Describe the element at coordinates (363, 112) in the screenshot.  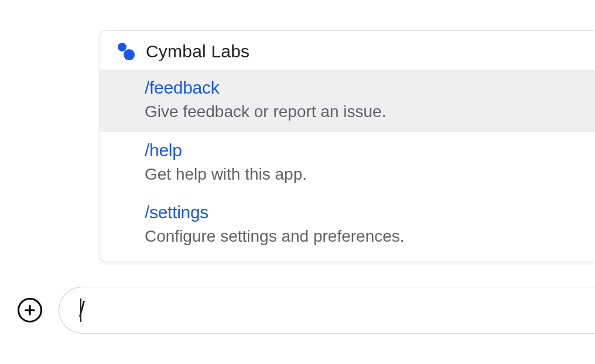
I see `command-description: Give feedback or report an issue.` at that location.